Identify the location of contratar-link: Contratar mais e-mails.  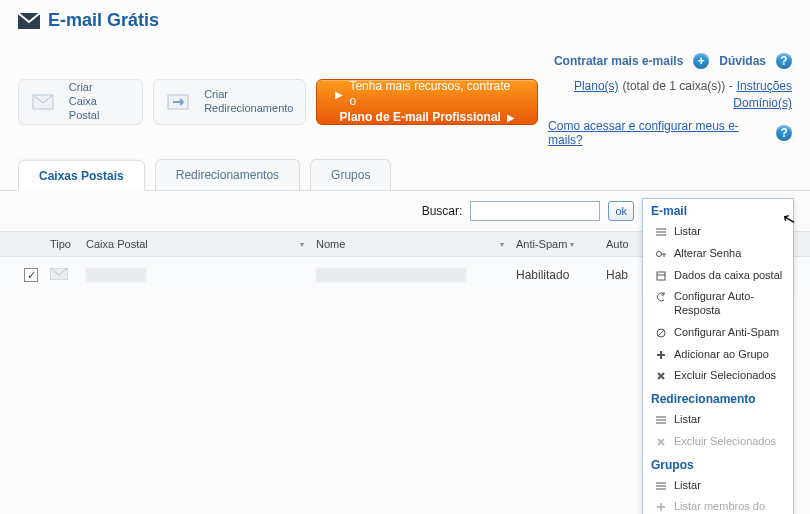
(618, 61).